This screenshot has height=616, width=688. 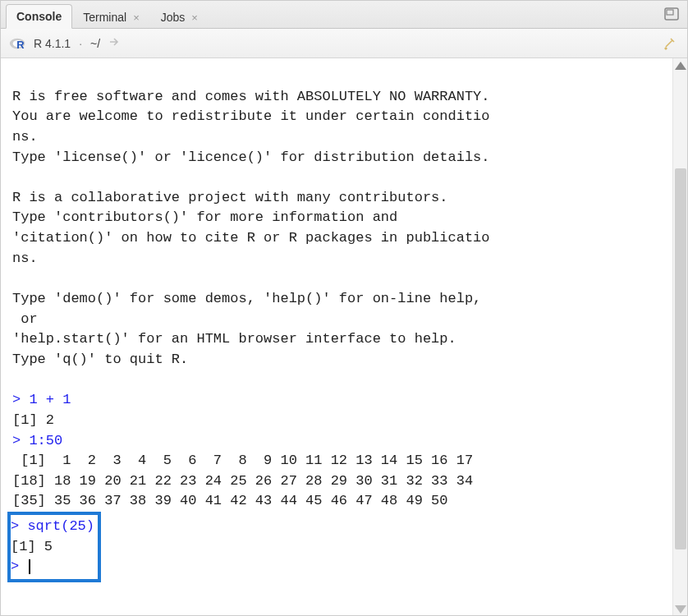 What do you see at coordinates (31, 547) in the screenshot?
I see `console-result: [1] 5` at bounding box center [31, 547].